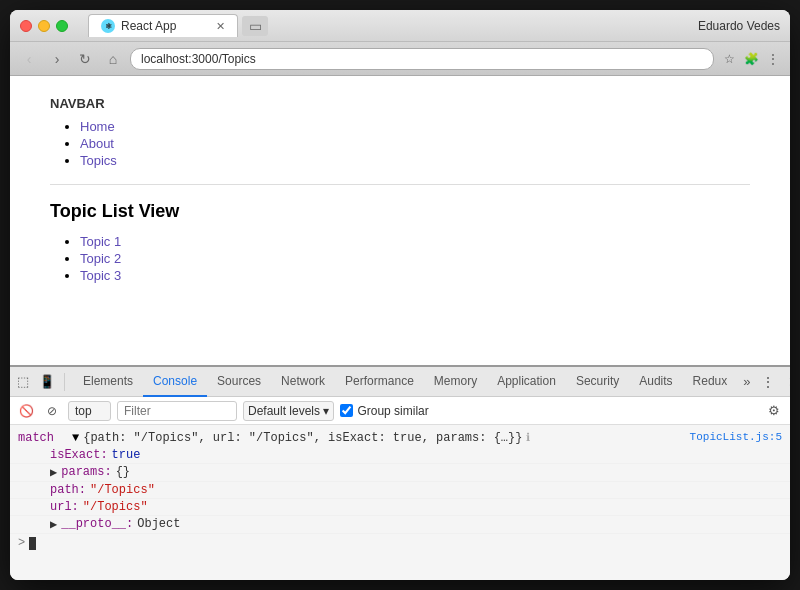 Image resolution: width=800 pixels, height=590 pixels. I want to click on tab-audits: Audits, so click(656, 382).